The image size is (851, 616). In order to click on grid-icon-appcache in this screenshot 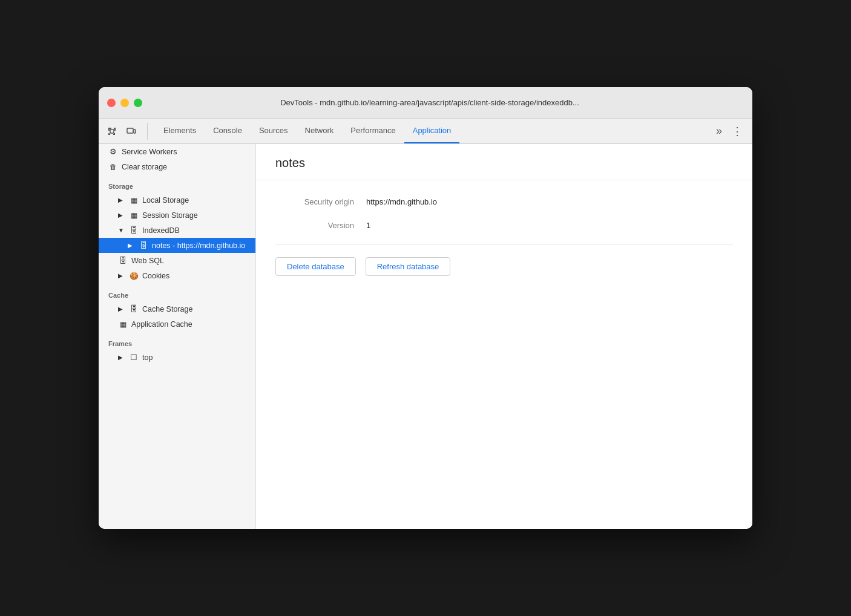, I will do `click(123, 324)`.